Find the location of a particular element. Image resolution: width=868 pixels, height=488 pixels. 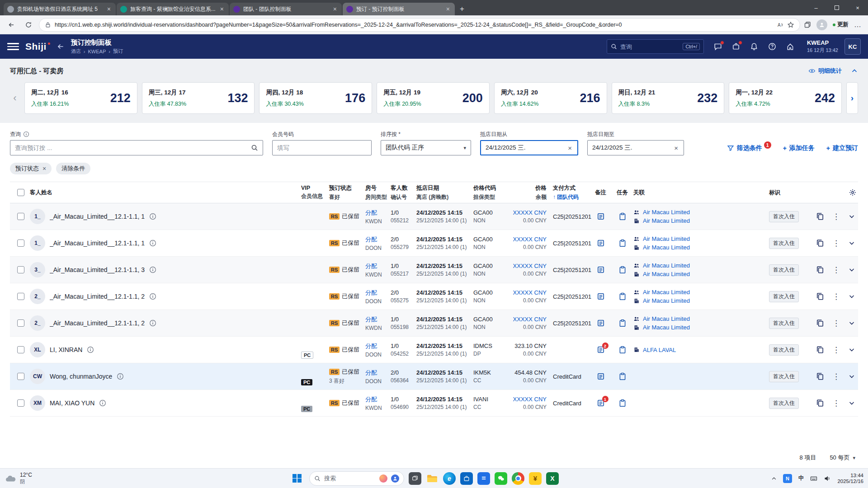

col-payment: 支付方式 ↑团队代码 is located at coordinates (568, 192).